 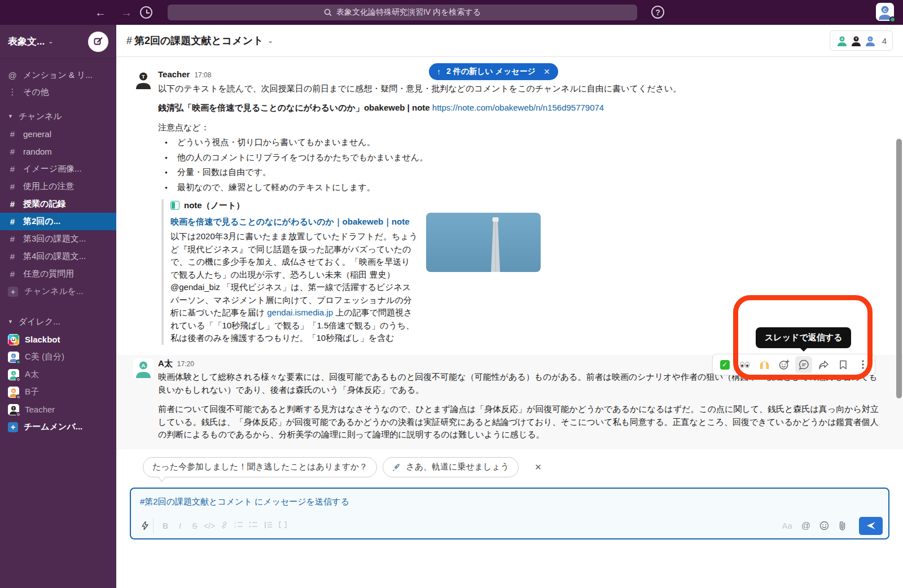 I want to click on history-forward-icon: →, so click(x=126, y=12).